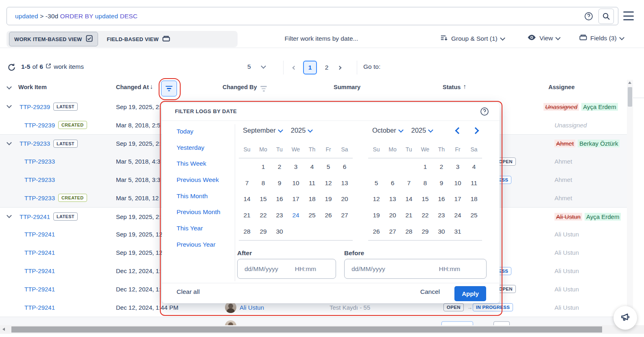 This screenshot has height=337, width=644. What do you see at coordinates (485, 112) in the screenshot?
I see `popup-help-icon` at bounding box center [485, 112].